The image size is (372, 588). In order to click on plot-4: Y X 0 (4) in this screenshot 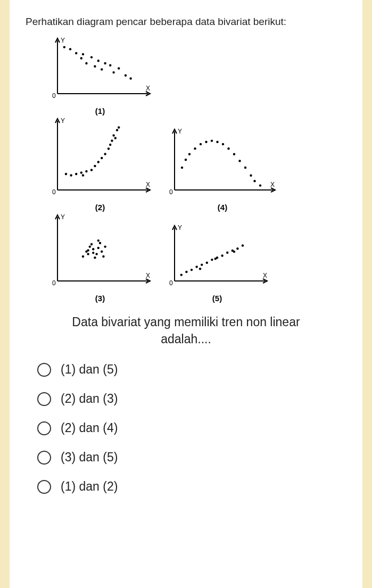, I will do `click(222, 169)`.